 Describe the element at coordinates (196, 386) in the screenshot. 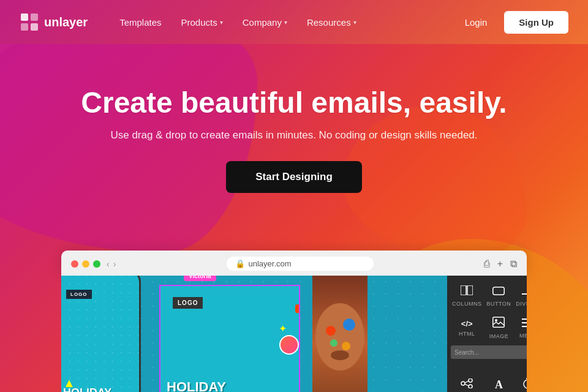

I see `canvas-holiday-text: HOLIDAY` at that location.